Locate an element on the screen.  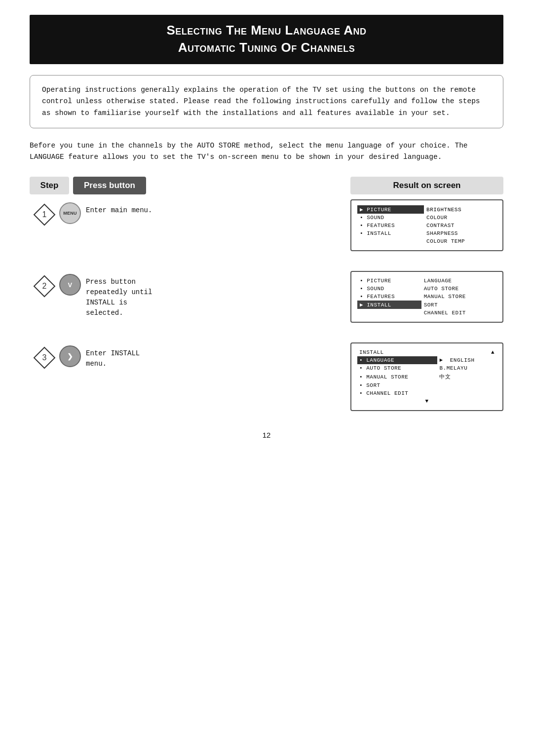
step-1-result: ▶ PICTURE BRIGHTNESS • SOUND COLOUR • FE… is located at coordinates (427, 225).